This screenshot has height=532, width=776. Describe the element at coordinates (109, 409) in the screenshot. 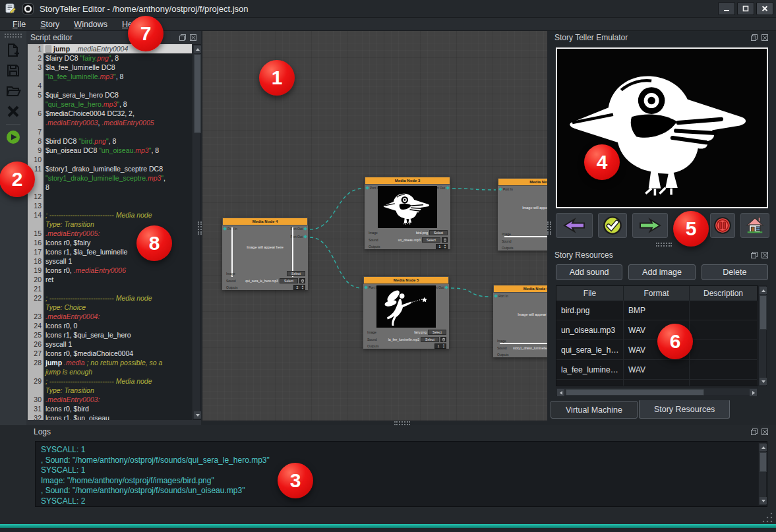

I see `code-line: 31lcons r0, $bird` at that location.